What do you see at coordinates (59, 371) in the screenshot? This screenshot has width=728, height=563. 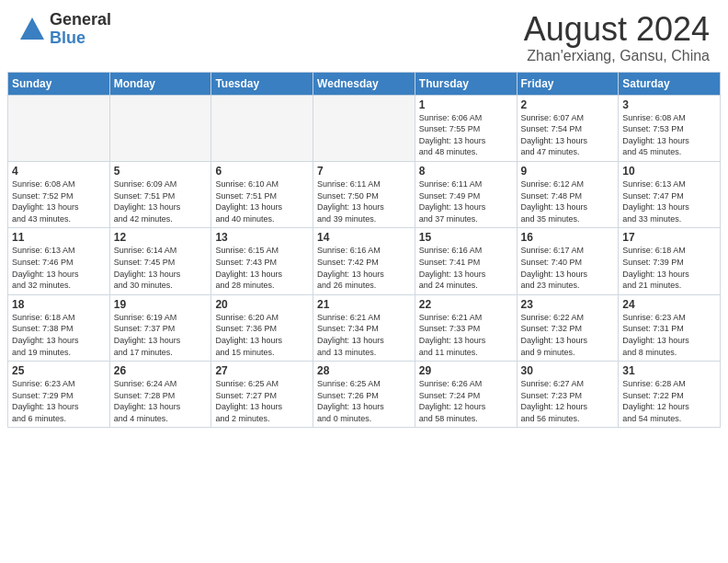 I see `day-number: 25` at bounding box center [59, 371].